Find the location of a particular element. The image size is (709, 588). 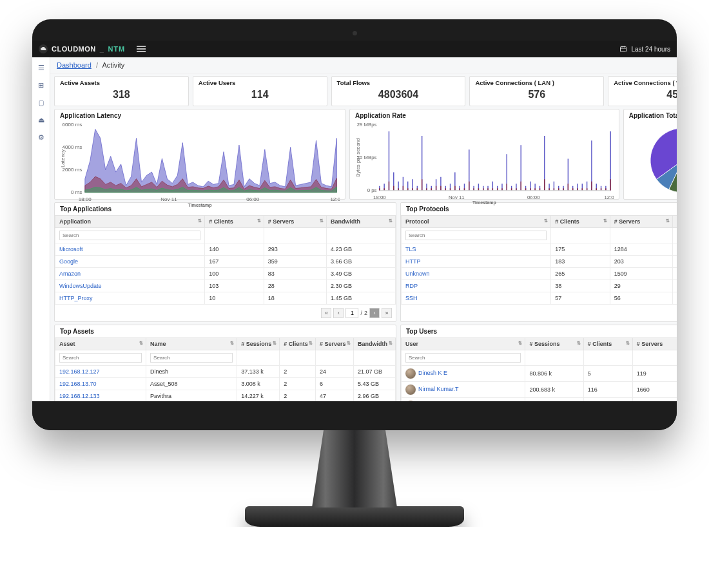

camera-dot is located at coordinates (354, 33).